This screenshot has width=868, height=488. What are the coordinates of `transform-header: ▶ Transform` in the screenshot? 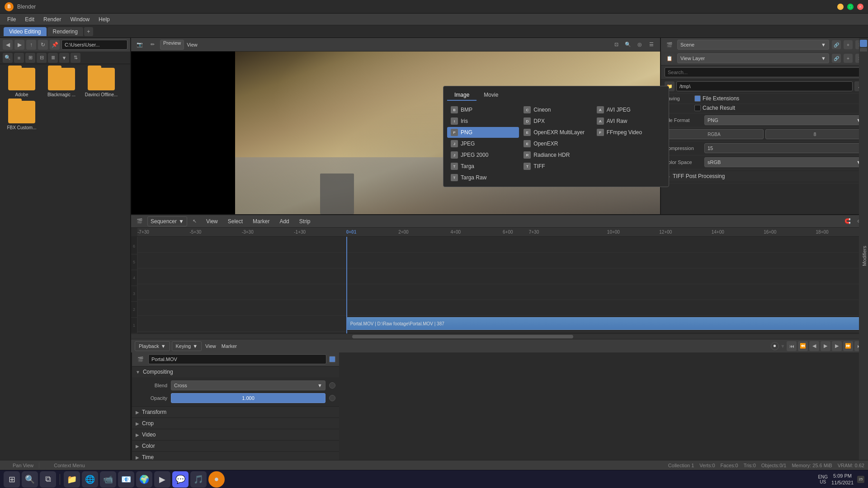 It's located at (236, 412).